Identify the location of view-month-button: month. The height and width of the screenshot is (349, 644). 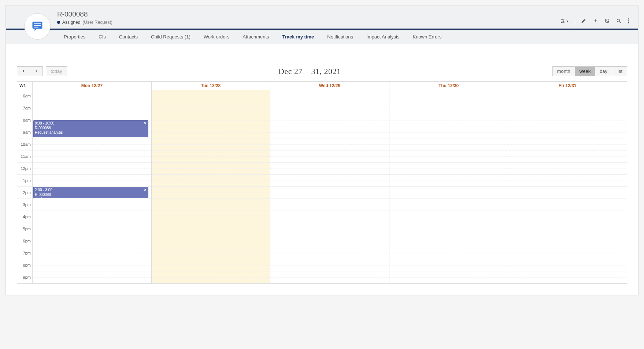
(564, 71).